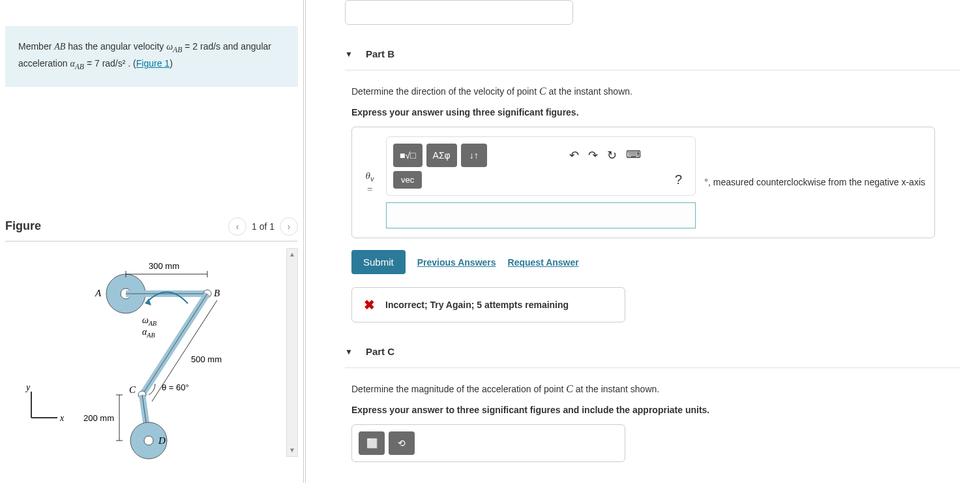 The image size is (980, 483). I want to click on text: Determine the direction of the velocity …, so click(445, 91).